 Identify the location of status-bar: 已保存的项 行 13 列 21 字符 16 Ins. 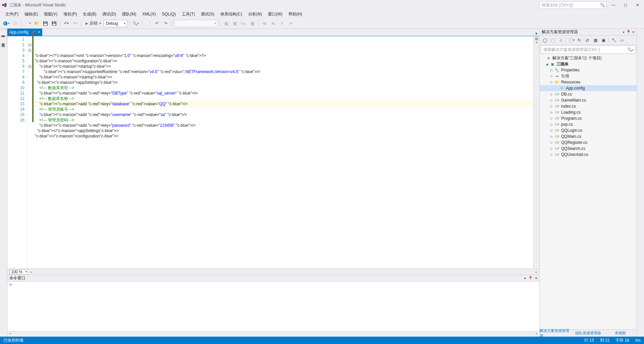
(322, 340).